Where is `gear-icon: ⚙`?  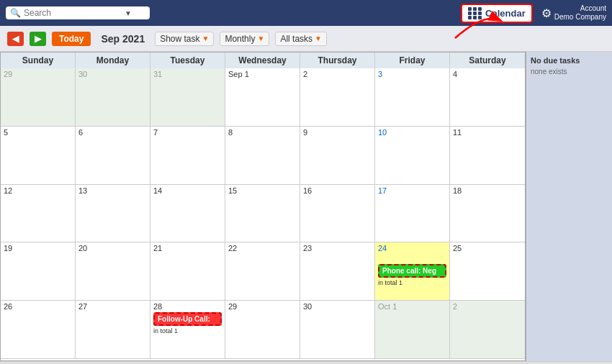 gear-icon: ⚙ is located at coordinates (546, 13).